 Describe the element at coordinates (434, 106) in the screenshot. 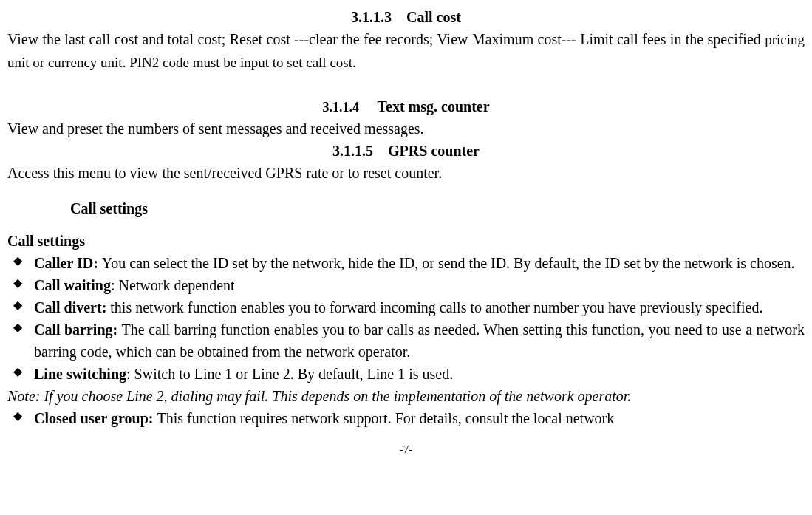

I see `section-title: Text msg. counter` at that location.